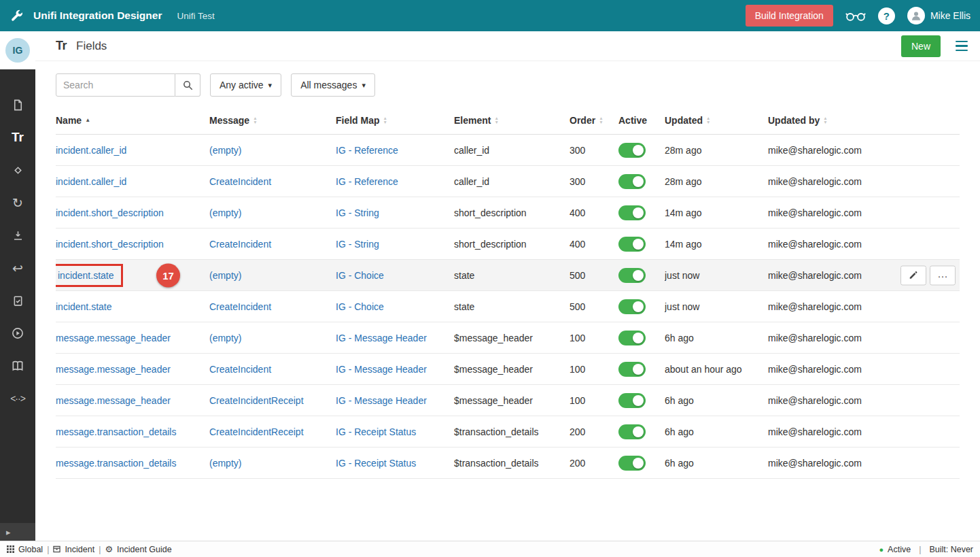 This screenshot has height=557, width=980. What do you see at coordinates (395, 120) in the screenshot?
I see `column-header-field-map: Field Map ▲▼` at bounding box center [395, 120].